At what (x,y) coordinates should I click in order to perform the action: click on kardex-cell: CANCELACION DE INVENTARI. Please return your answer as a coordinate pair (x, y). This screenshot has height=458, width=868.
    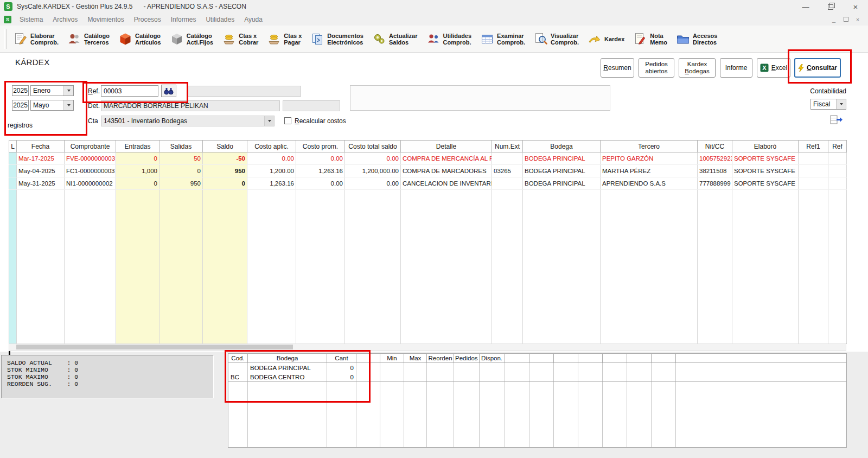
    Looking at the image, I should click on (446, 183).